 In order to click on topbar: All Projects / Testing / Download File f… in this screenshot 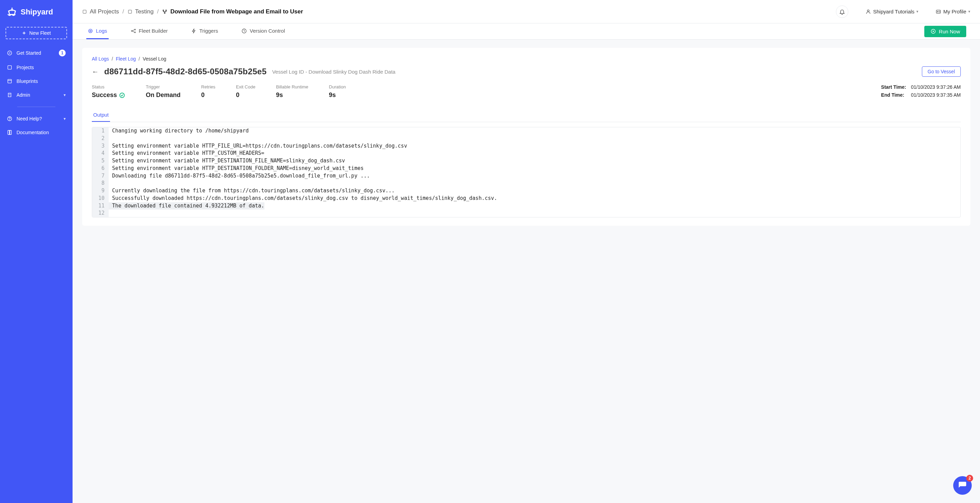, I will do `click(527, 11)`.